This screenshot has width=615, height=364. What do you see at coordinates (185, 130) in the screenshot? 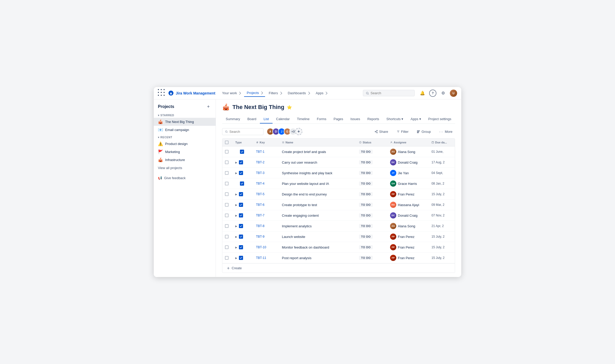
I see `sidebar-item-email-campaign: 📧 Email campaign` at bounding box center [185, 130].